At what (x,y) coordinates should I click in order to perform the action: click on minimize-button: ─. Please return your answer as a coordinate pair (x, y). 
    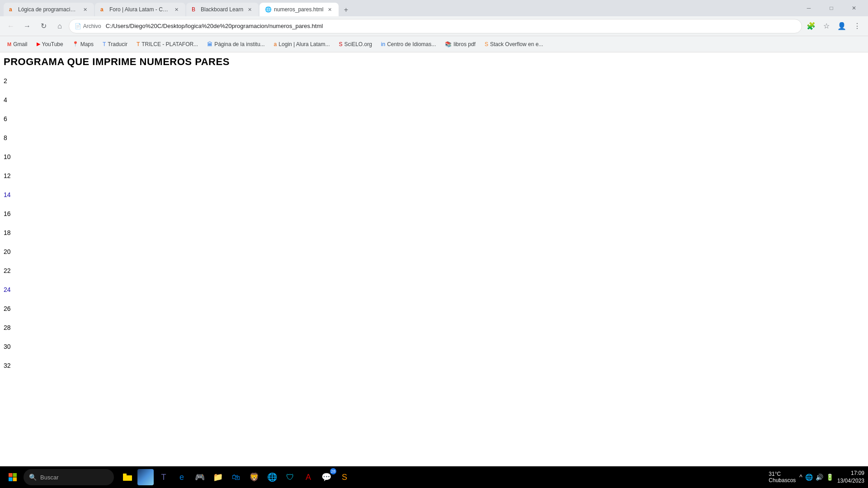
    Looking at the image, I should click on (809, 8).